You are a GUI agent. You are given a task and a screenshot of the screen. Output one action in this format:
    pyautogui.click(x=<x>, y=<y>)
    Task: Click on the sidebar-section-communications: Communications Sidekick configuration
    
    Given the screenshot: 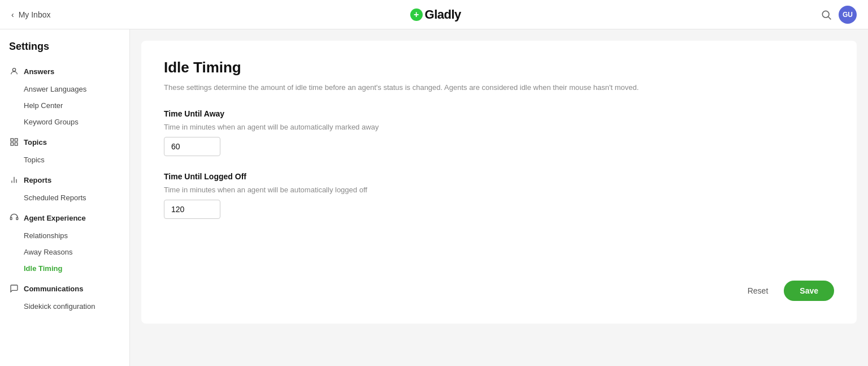 What is the action you would take?
    pyautogui.click(x=64, y=296)
    